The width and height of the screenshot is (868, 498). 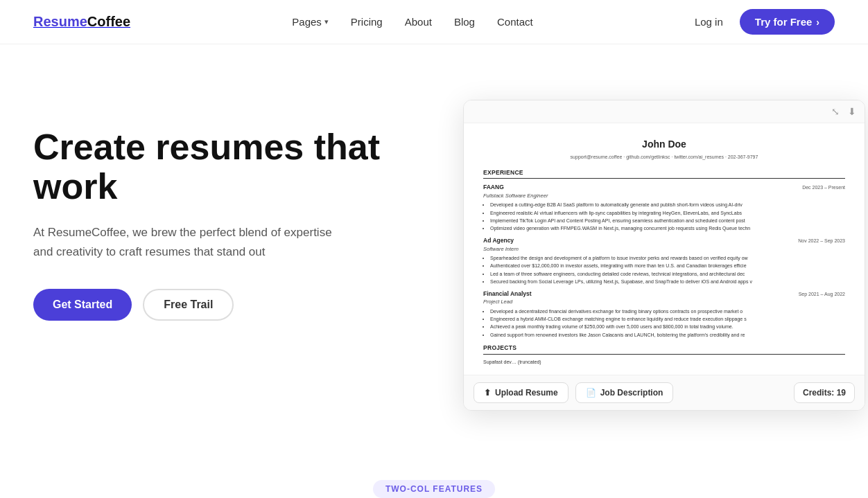 What do you see at coordinates (835, 112) in the screenshot?
I see `resize-icon: ⤡` at bounding box center [835, 112].